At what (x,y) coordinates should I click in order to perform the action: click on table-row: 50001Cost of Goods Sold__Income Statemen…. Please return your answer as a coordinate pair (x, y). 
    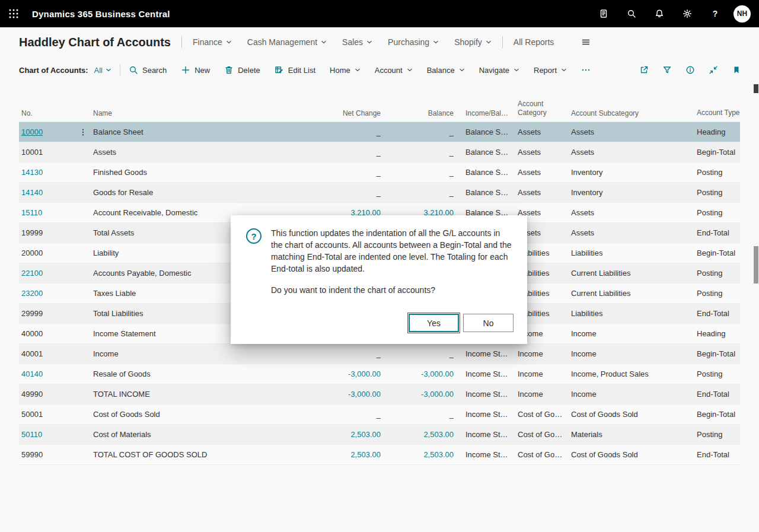
    Looking at the image, I should click on (380, 415).